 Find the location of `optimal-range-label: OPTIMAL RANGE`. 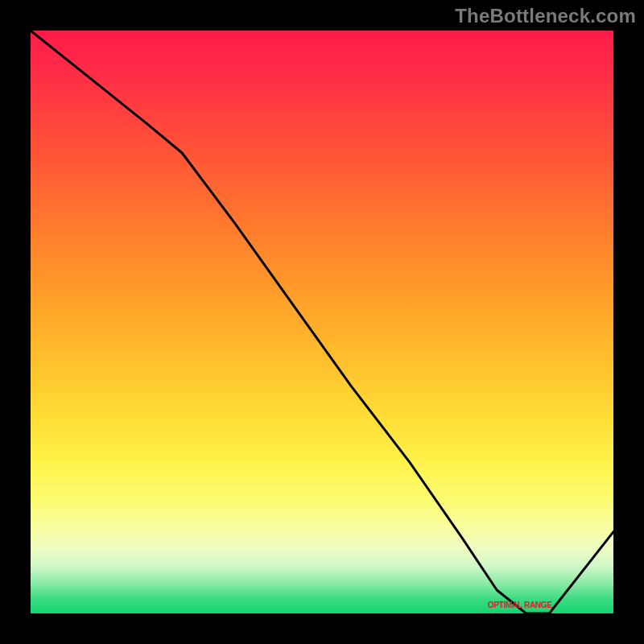

optimal-range-label: OPTIMAL RANGE is located at coordinates (520, 605).